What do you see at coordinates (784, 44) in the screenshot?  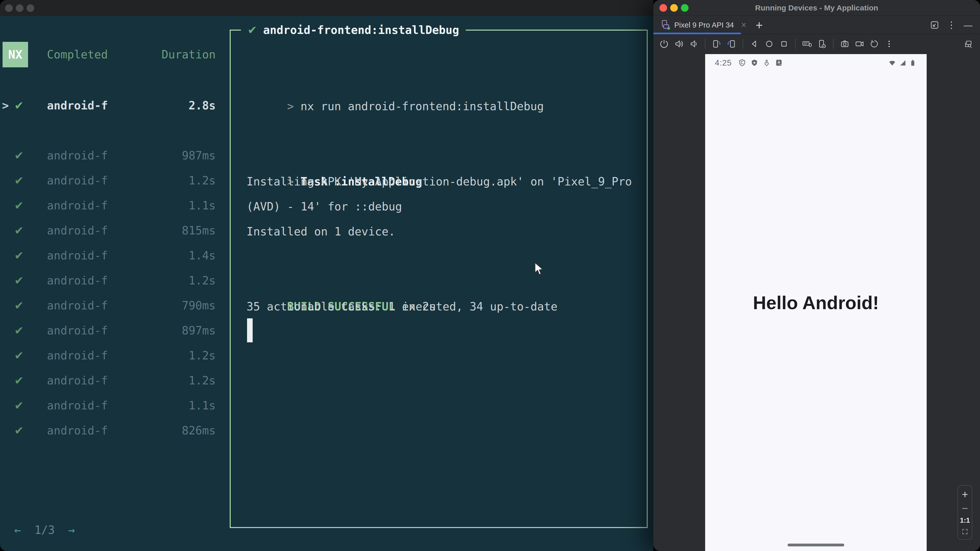 I see `overview-icon` at bounding box center [784, 44].